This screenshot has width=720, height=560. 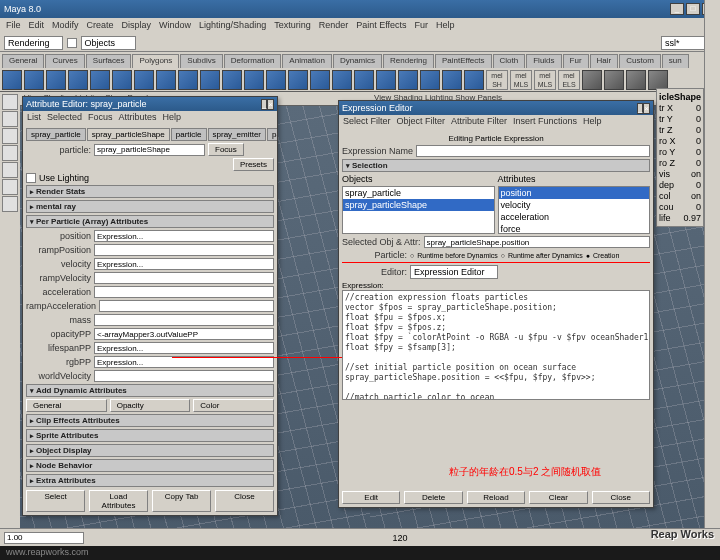 What do you see at coordinates (418, 205) in the screenshot?
I see `list-item: spray_particleShape` at bounding box center [418, 205].